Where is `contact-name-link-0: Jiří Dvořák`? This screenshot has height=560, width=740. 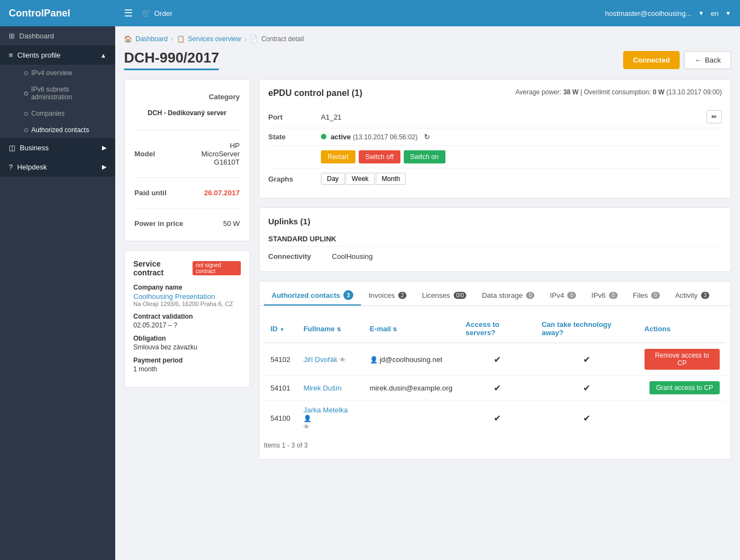
contact-name-link-0: Jiří Dvořák is located at coordinates (320, 360).